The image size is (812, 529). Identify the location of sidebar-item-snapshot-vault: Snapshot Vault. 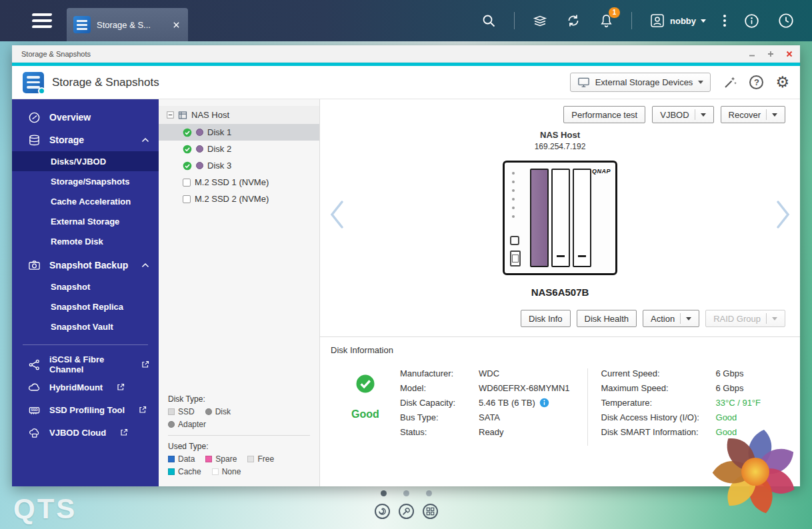
(85, 326).